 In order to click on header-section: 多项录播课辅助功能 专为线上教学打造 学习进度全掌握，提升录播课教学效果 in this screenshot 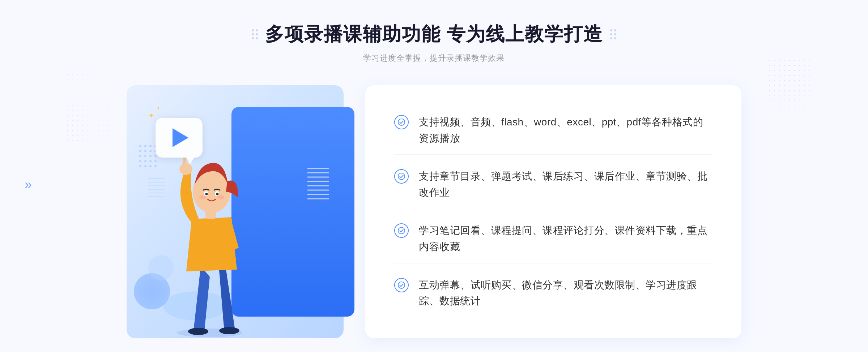, I will do `click(434, 43)`.